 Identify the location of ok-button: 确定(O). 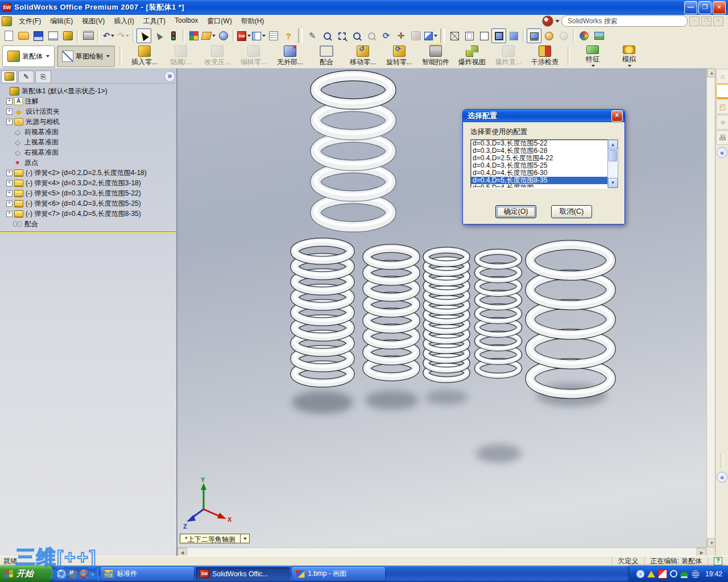
(516, 211).